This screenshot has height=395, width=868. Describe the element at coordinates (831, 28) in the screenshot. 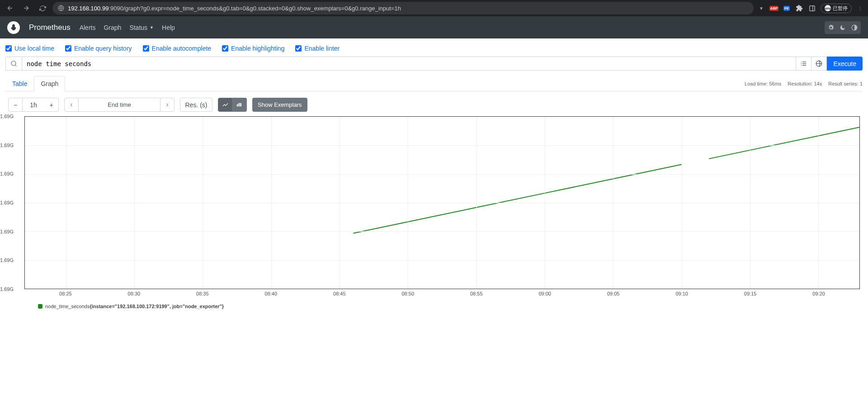

I see `gear-icon` at that location.